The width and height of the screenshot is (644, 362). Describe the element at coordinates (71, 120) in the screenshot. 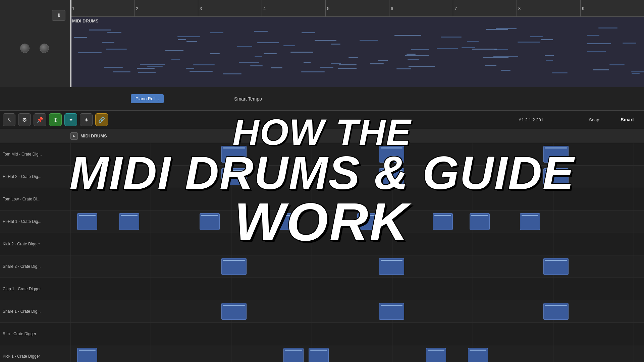

I see `tool-teal: ✦` at that location.